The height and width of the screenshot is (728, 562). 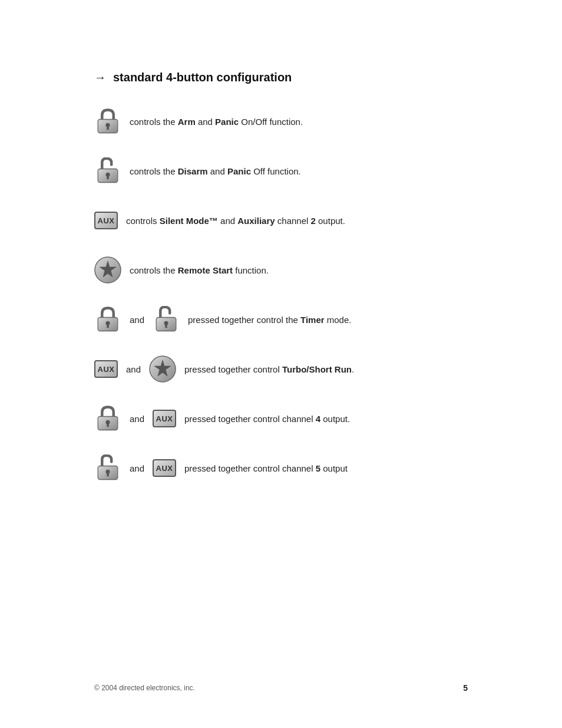 What do you see at coordinates (267, 419) in the screenshot?
I see `item-text-7: pressed together control channel 4 outpu…` at bounding box center [267, 419].